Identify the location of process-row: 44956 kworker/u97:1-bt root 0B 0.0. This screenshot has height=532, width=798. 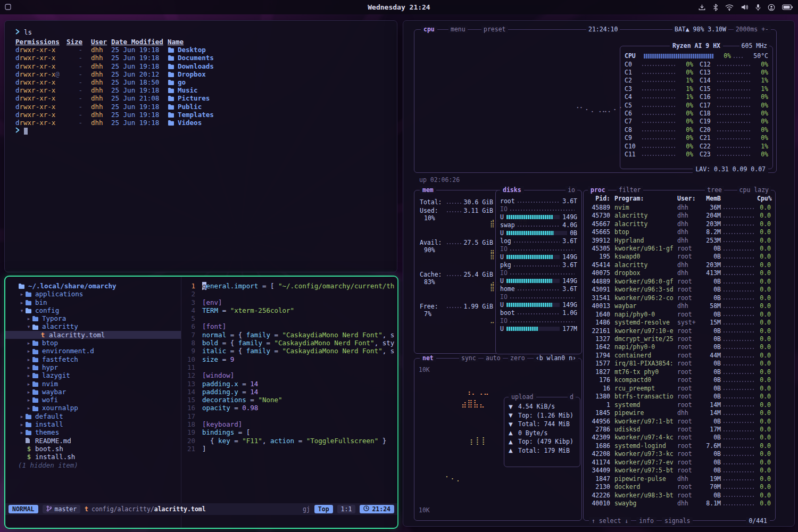
(679, 421).